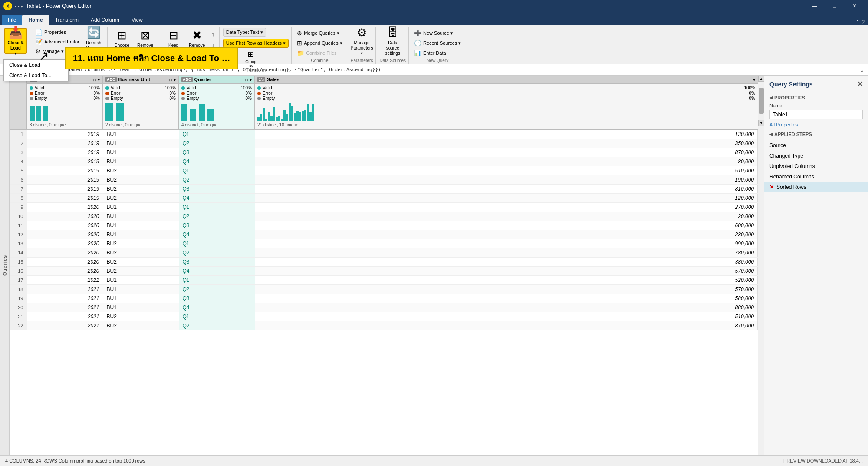 Image resolution: width=868 pixels, height=466 pixels. What do you see at coordinates (816, 156) in the screenshot?
I see `step-item-changed-type: Changed Type` at bounding box center [816, 156].